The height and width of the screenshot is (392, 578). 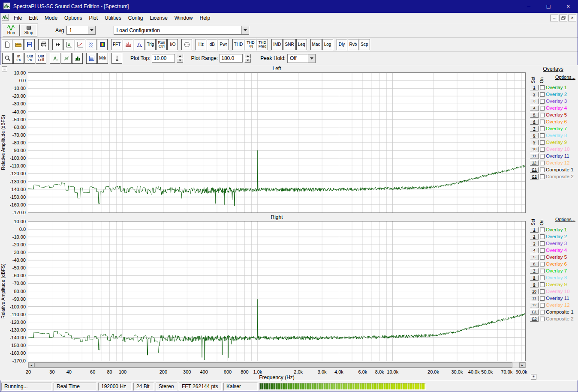 I want to click on phase-view-button, so click(x=80, y=45).